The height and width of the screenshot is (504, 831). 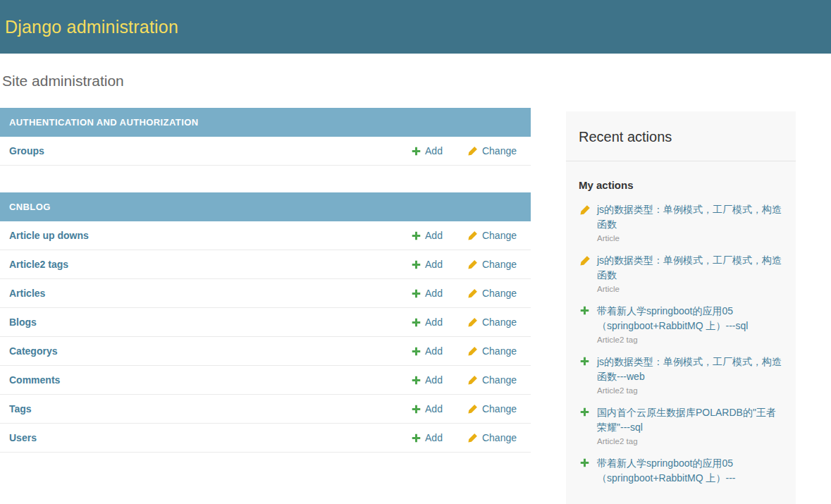 What do you see at coordinates (265, 265) in the screenshot?
I see `model-row: Article2 tags Add Change` at bounding box center [265, 265].